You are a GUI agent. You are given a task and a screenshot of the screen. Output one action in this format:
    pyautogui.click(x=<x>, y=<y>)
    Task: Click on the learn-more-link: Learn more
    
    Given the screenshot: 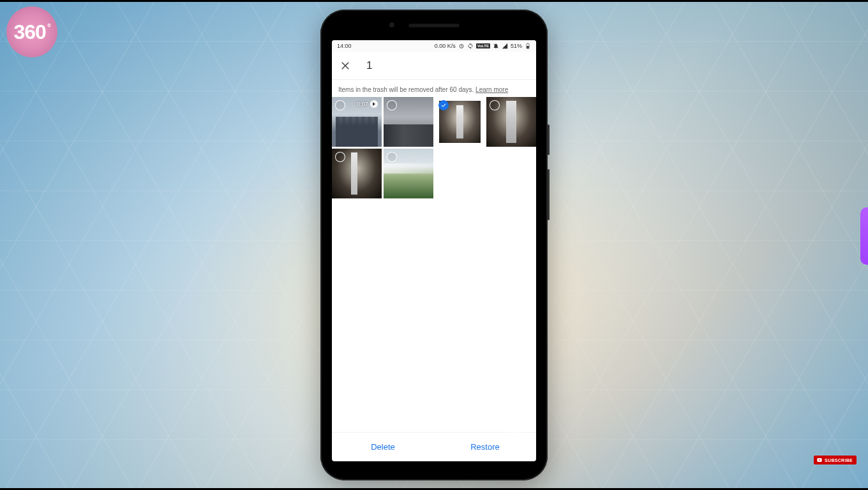 What is the action you would take?
    pyautogui.click(x=491, y=89)
    